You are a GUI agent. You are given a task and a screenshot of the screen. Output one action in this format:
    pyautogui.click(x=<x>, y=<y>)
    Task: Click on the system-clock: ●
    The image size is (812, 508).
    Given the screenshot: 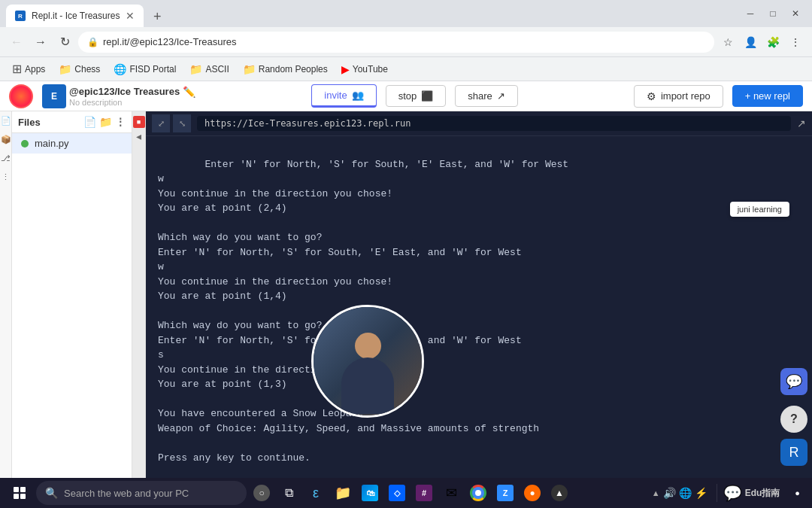 What is the action you would take?
    pyautogui.click(x=797, y=493)
    